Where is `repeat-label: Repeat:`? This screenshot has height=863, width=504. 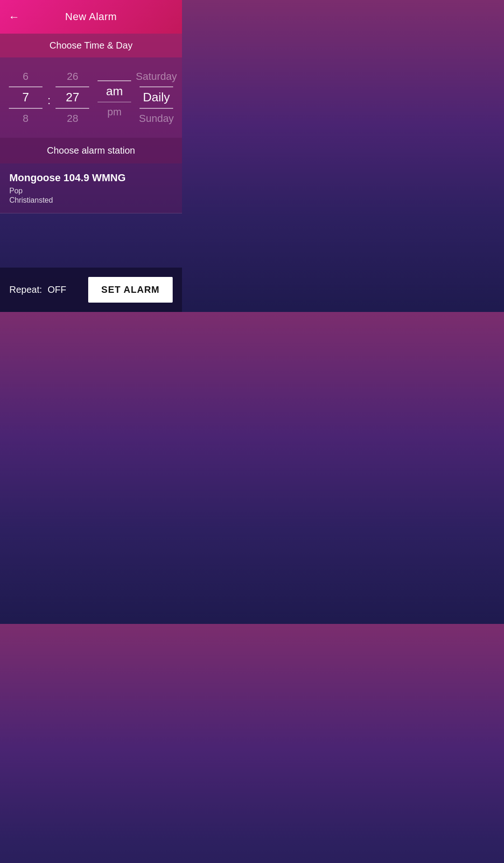 repeat-label: Repeat: is located at coordinates (26, 290).